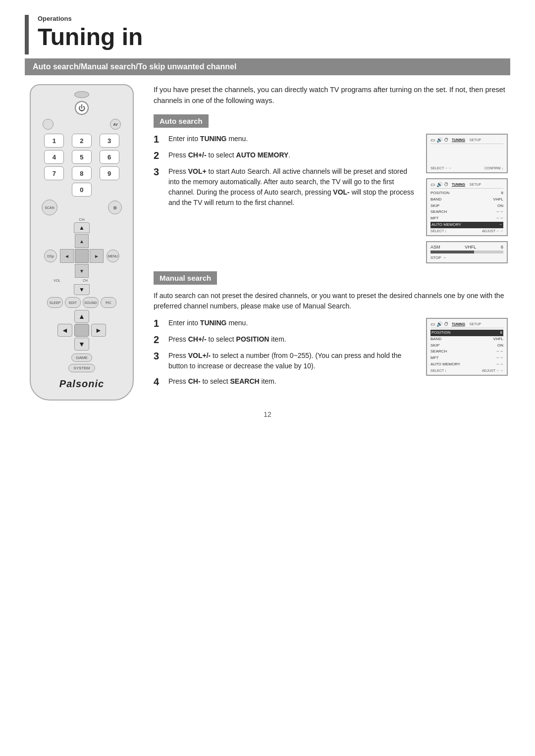 Image resolution: width=535 pixels, height=756 pixels. I want to click on scan-button: SCAN, so click(50, 207).